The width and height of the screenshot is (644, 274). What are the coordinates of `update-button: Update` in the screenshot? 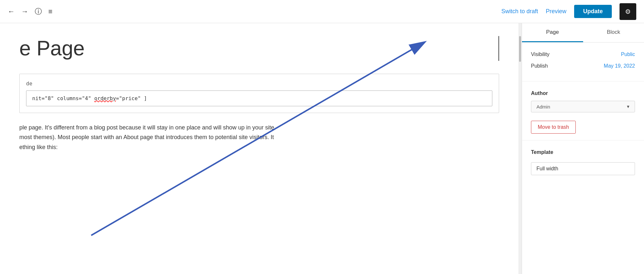 It's located at (593, 12).